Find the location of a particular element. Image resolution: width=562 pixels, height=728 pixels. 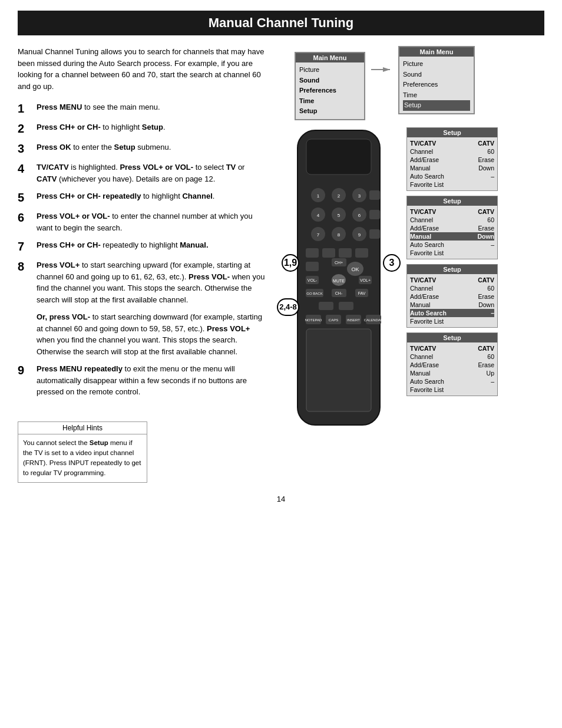

step-number-7: 7 is located at coordinates (24, 246).